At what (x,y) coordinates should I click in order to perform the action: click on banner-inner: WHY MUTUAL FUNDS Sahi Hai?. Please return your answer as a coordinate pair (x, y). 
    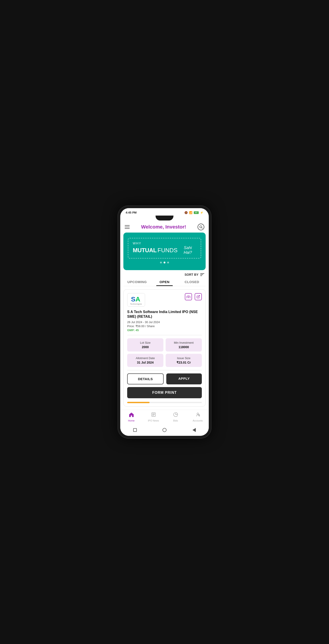
    Looking at the image, I should click on (164, 248).